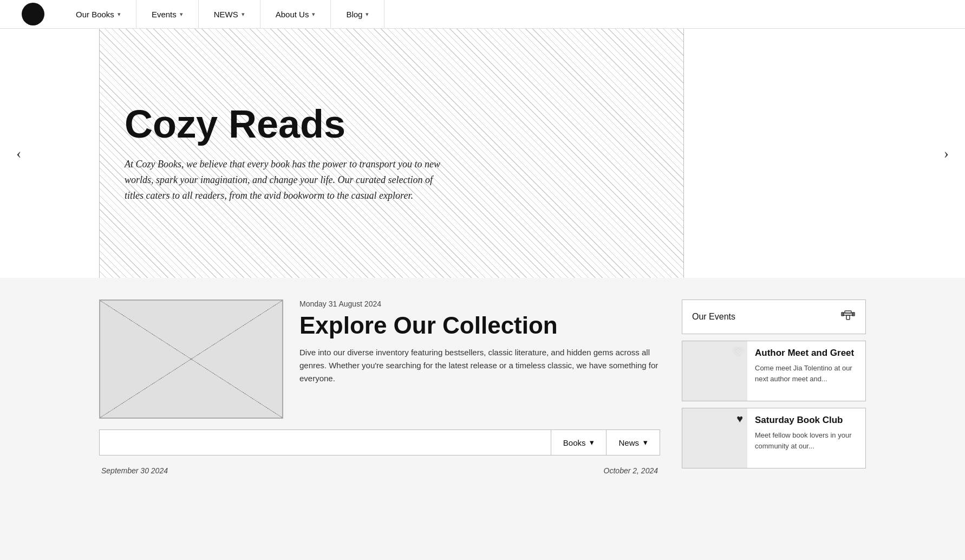 The height and width of the screenshot is (560, 965). I want to click on events-header: Our Events, so click(774, 317).